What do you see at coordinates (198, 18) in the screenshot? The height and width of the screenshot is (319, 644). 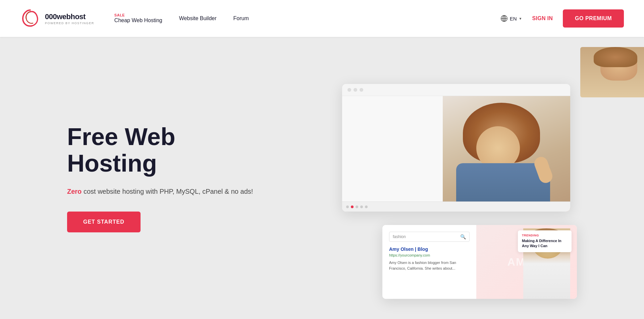 I see `nav-link-website-builder: Website Builder` at bounding box center [198, 18].